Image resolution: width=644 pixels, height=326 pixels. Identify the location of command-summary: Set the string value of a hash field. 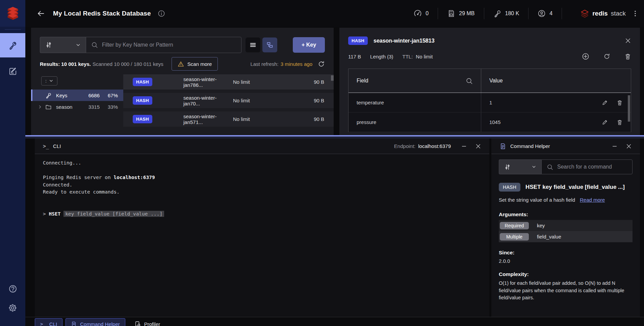
(537, 200).